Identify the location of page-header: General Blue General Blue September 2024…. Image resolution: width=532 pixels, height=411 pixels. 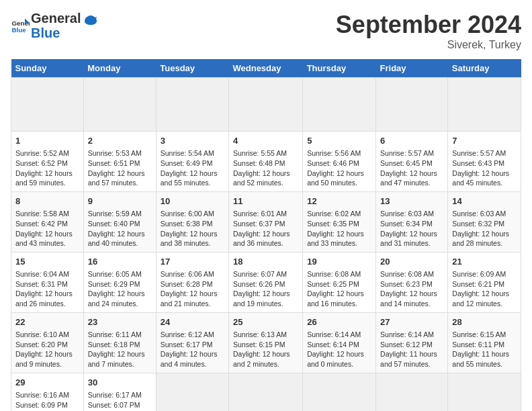
(266, 31).